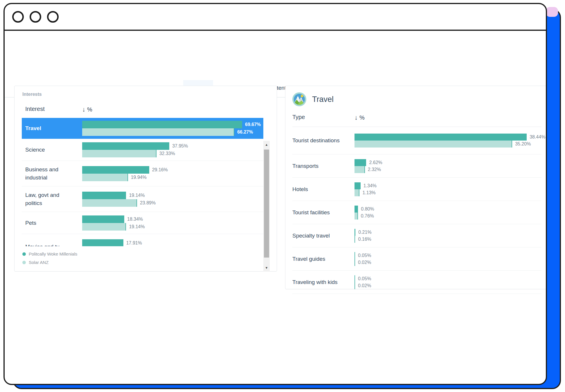  What do you see at coordinates (54, 150) in the screenshot?
I see `interest-label: Science` at bounding box center [54, 150].